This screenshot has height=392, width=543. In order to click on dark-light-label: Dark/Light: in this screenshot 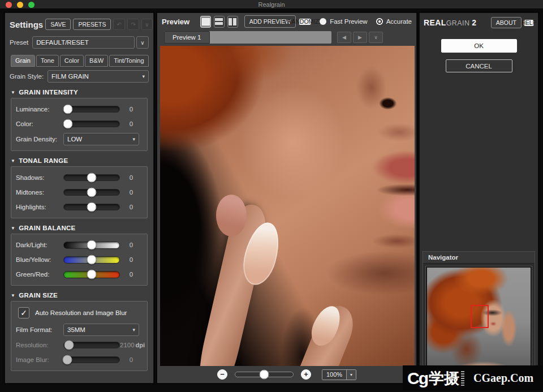, I will do `click(40, 245)`.